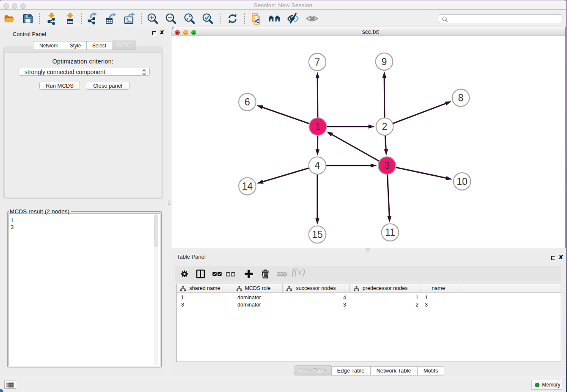  Describe the element at coordinates (248, 186) in the screenshot. I see `svg-text: 14` at that location.